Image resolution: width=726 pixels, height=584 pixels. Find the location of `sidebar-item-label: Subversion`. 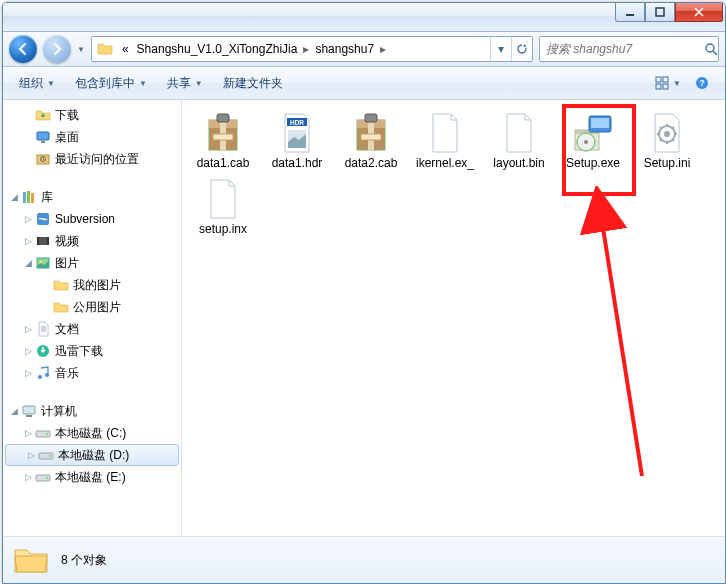

sidebar-item-label: Subversion is located at coordinates (85, 219).